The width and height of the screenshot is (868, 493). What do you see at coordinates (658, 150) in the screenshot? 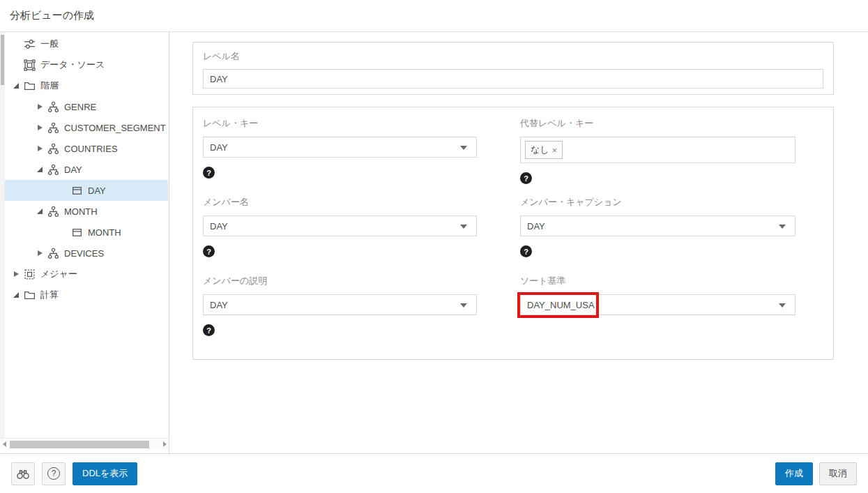
I see `alt-level-key-input: なし ×` at bounding box center [658, 150].